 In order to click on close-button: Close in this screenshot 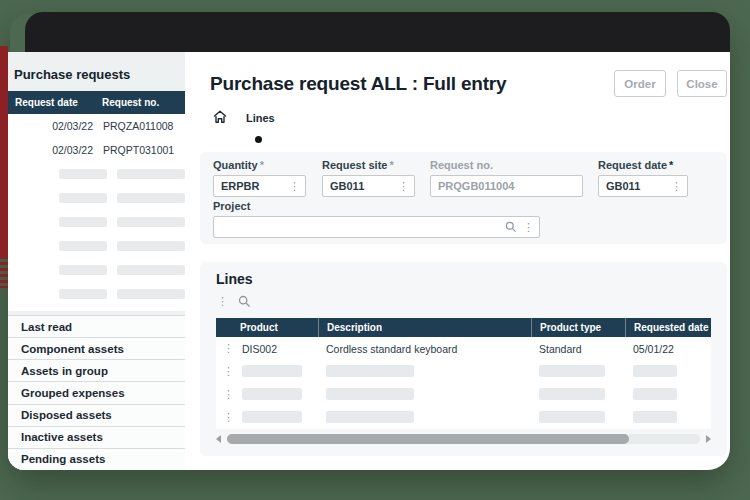, I will do `click(702, 84)`.